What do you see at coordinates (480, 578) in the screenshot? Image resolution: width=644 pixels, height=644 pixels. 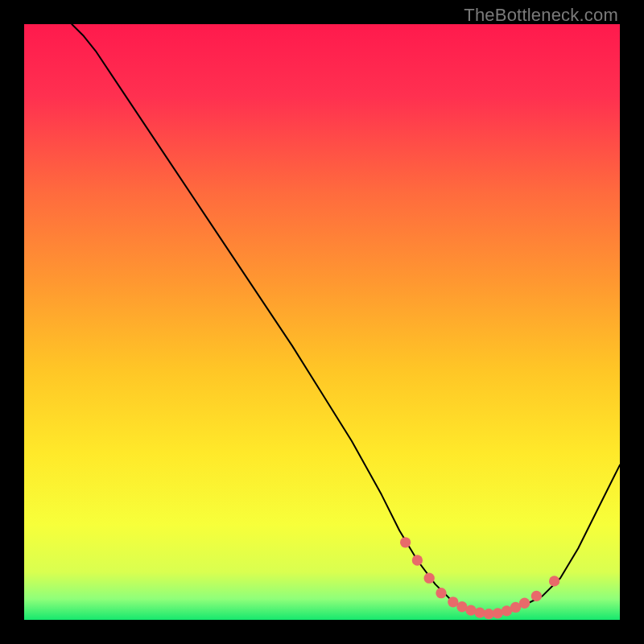 I see `highlight-dots` at bounding box center [480, 578].